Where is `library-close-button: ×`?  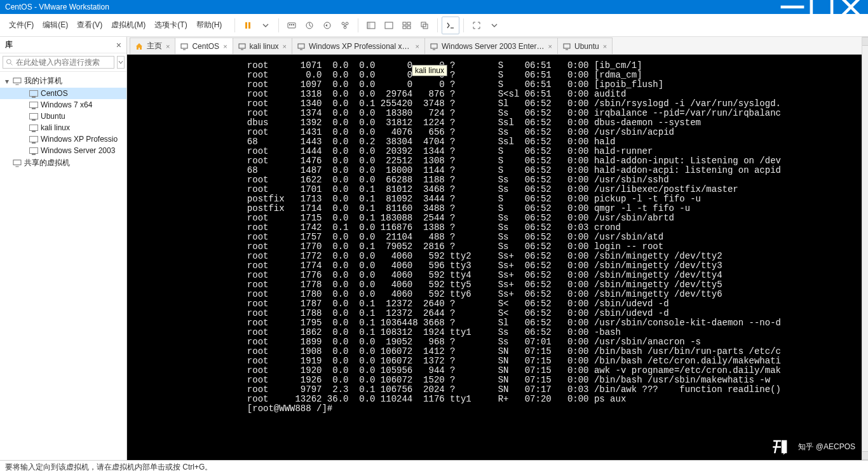
library-close-button: × is located at coordinates (119, 45).